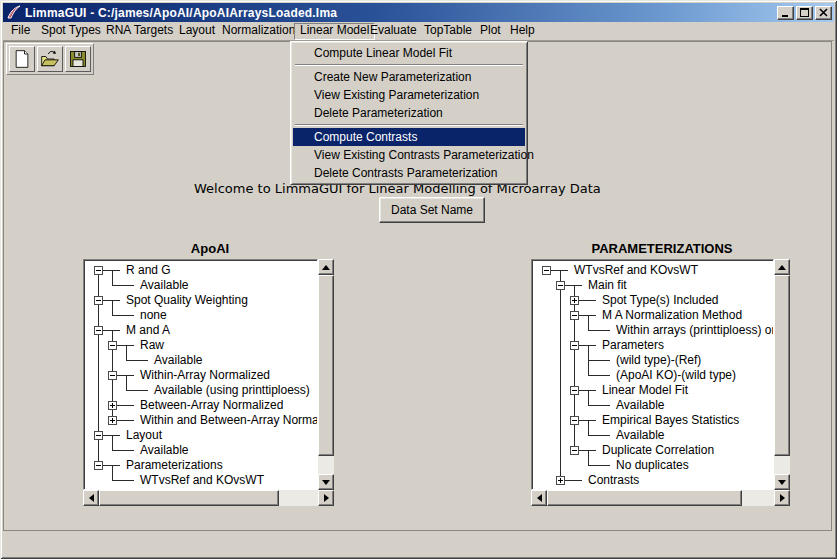 The width and height of the screenshot is (837, 559). Describe the element at coordinates (804, 13) in the screenshot. I see `maximize-button` at that location.